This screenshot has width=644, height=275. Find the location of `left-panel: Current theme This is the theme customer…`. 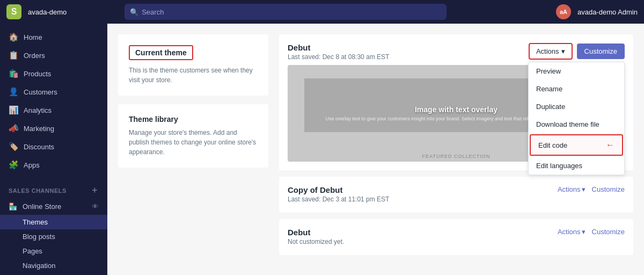

left-panel: Current theme This is the theme customer… is located at coordinates (193, 101).